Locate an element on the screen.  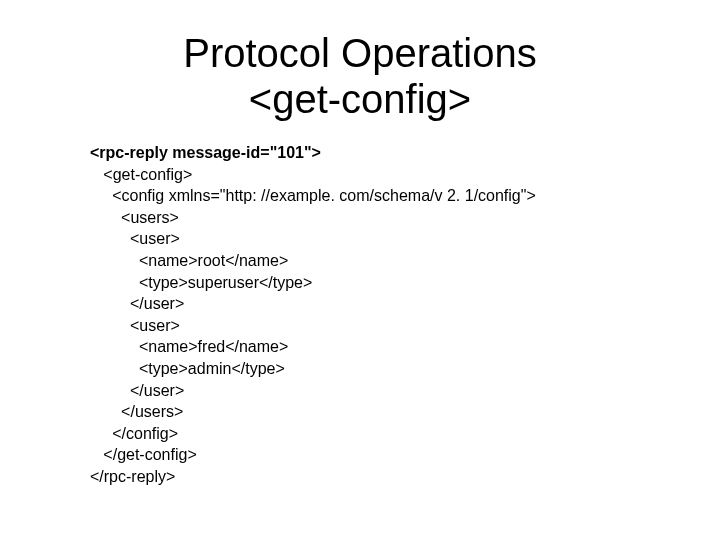
code-line: <config xmlns="http: //example. com/sche… is located at coordinates (313, 196).